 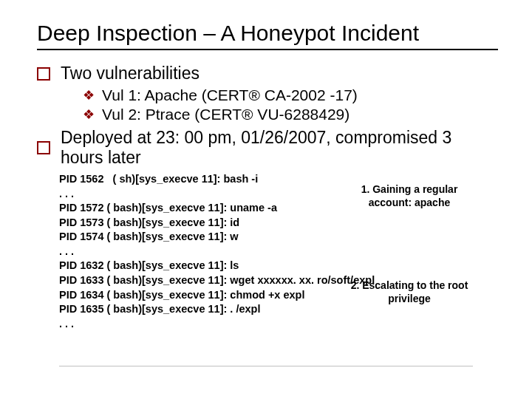 What do you see at coordinates (230, 95) in the screenshot?
I see `bullet-text: Vul 1: Apache (CERT® CA-2002 -17)` at bounding box center [230, 95].